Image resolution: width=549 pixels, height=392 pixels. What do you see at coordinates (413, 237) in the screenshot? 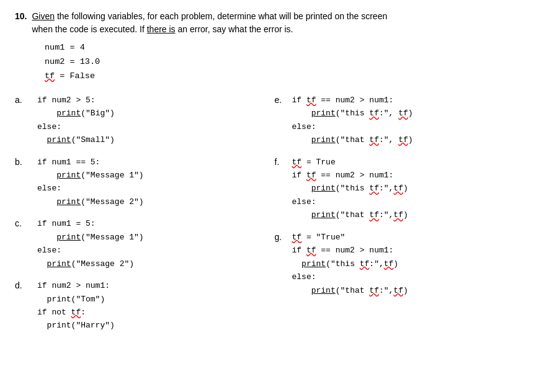
I see `code-line: tf = "True"` at bounding box center [413, 237].